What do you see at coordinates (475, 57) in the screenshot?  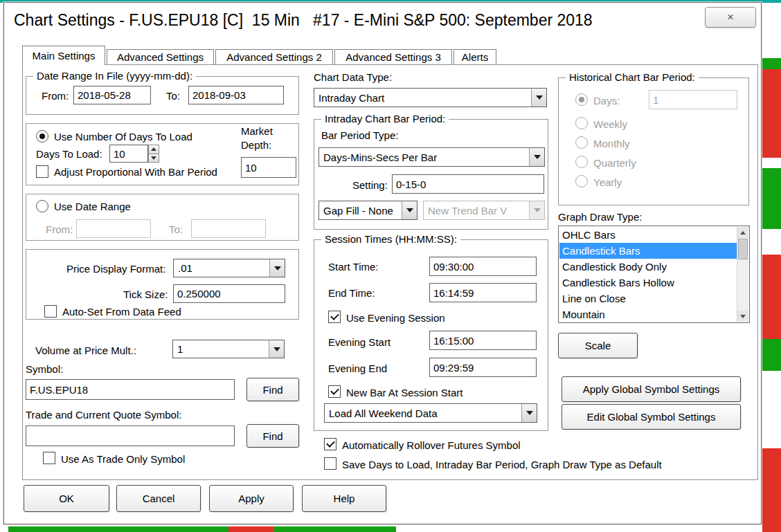 I see `tab-alerts: Alerts` at bounding box center [475, 57].